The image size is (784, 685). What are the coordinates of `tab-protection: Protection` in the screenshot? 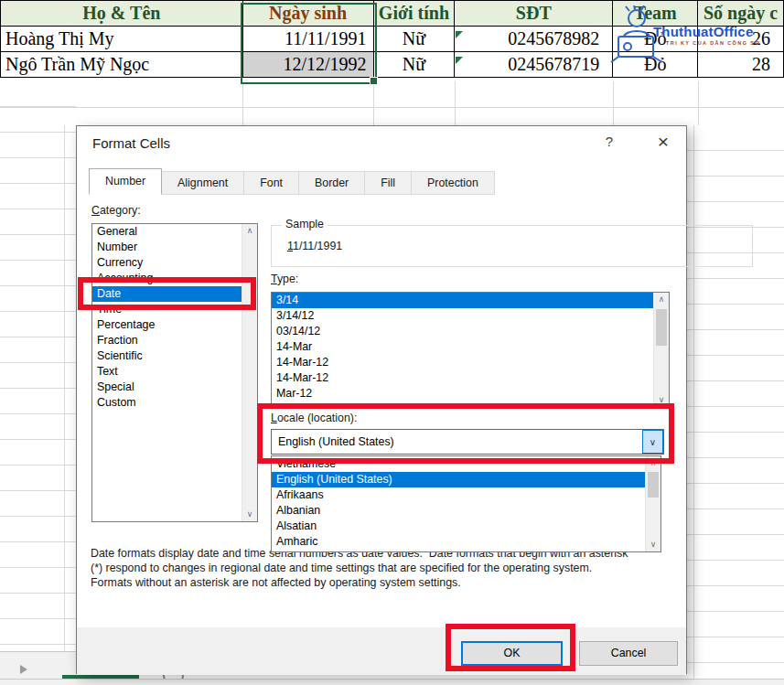 It's located at (453, 183).